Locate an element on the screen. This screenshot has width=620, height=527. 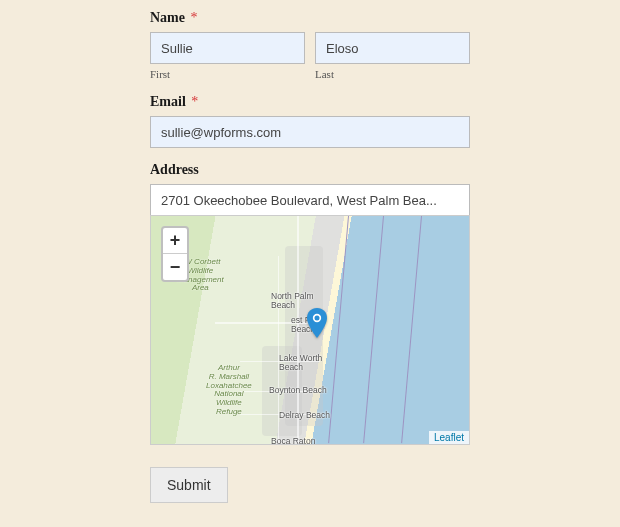
zoom-control: + − is located at coordinates (175, 254).